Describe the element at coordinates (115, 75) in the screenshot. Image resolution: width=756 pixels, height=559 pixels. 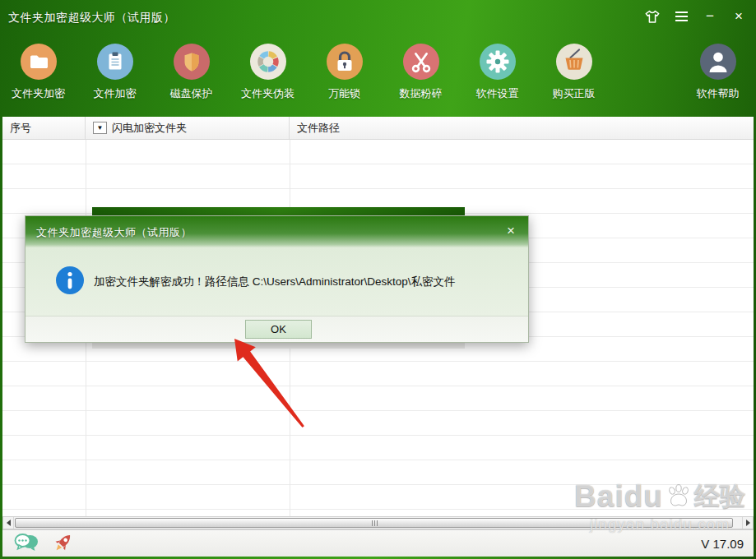
I see `toolbar-item-file-encrypt: 文件加密` at that location.